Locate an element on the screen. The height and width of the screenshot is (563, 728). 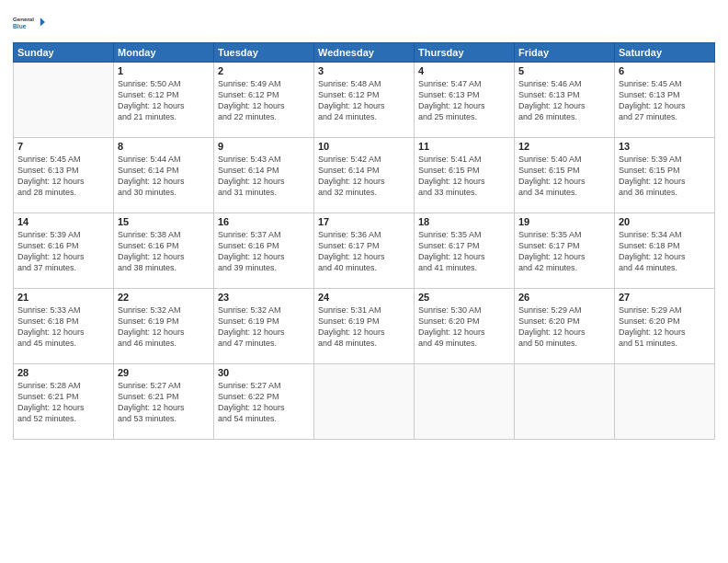
calendar-cell: 19Sunrise: 5:35 AM Sunset: 6:17 PM Dayli… is located at coordinates (564, 251).